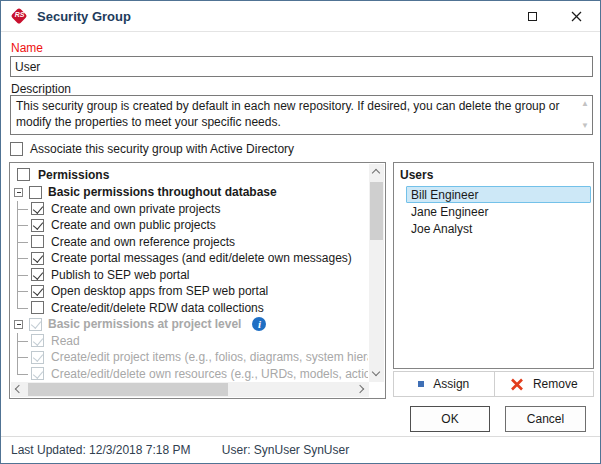 The height and width of the screenshot is (464, 601). Describe the element at coordinates (100, 450) in the screenshot. I see `last-updated-text: Last Updated: 12/3/2018 7:18 PM` at that location.